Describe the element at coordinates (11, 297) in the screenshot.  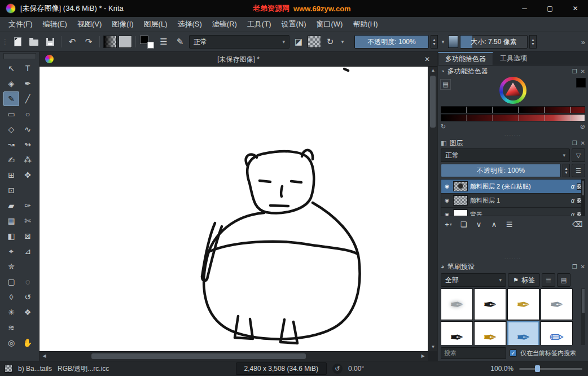
I see `tool-polygon-select-button: ◊` at that location.